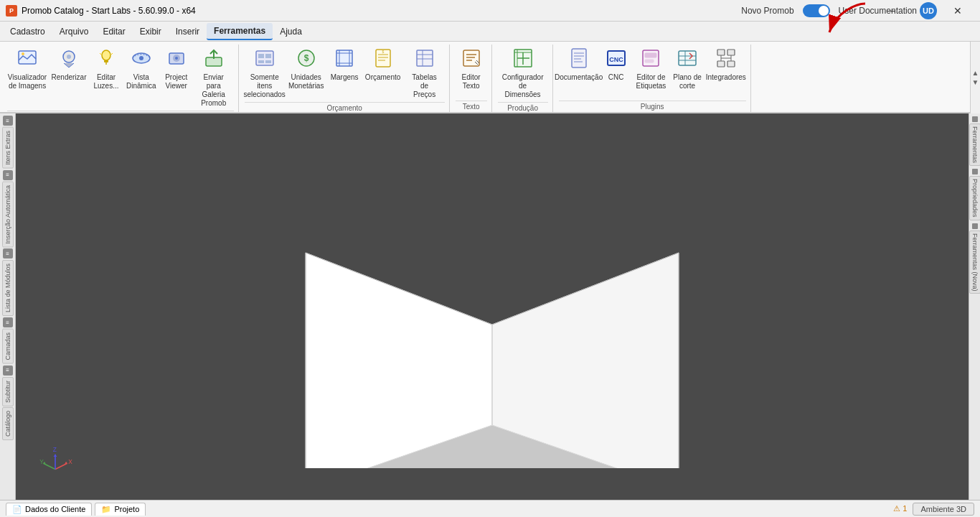  What do you see at coordinates (578, 78) in the screenshot?
I see `documentacao-label: Documentação` at bounding box center [578, 78].